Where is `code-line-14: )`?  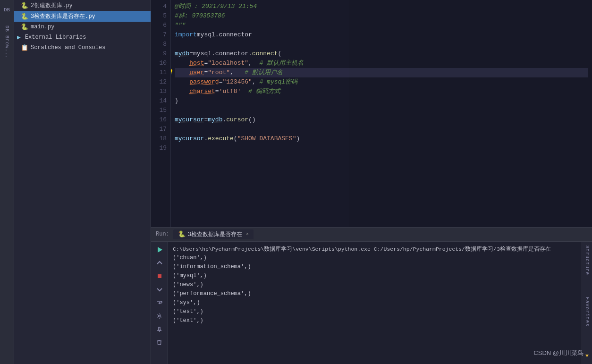 code-line-14: ) is located at coordinates (381, 101).